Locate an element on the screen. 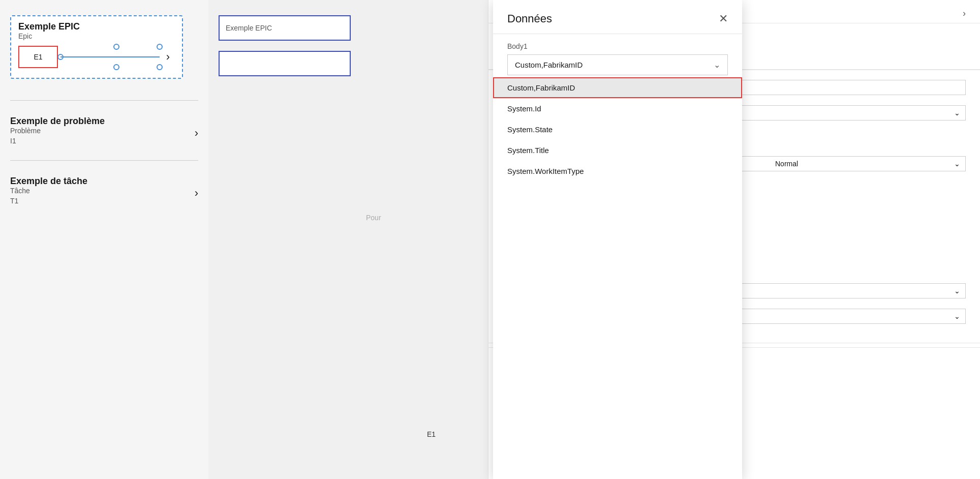 The height and width of the screenshot is (479, 980). list-item-label-0: Custom,FabrikamID is located at coordinates (541, 87).